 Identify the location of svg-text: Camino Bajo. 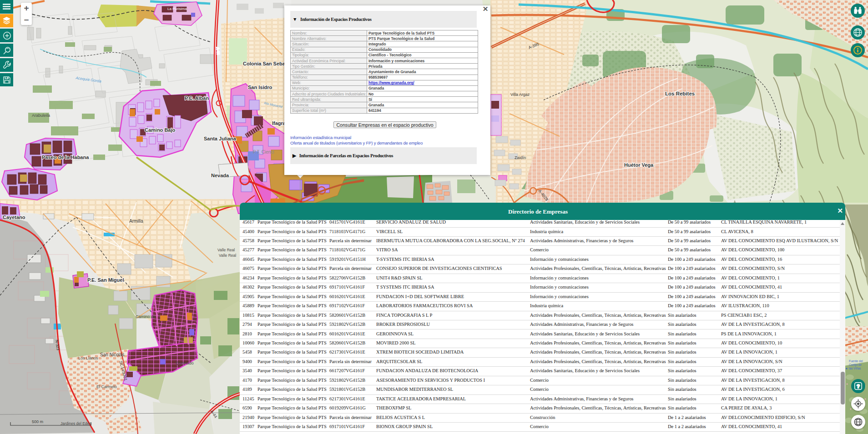
(160, 130).